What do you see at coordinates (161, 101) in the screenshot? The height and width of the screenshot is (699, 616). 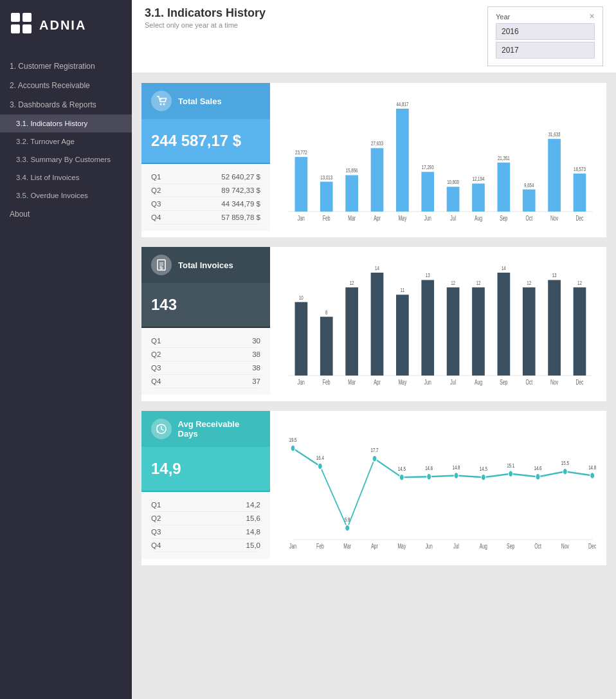 I see `sales-icon` at bounding box center [161, 101].